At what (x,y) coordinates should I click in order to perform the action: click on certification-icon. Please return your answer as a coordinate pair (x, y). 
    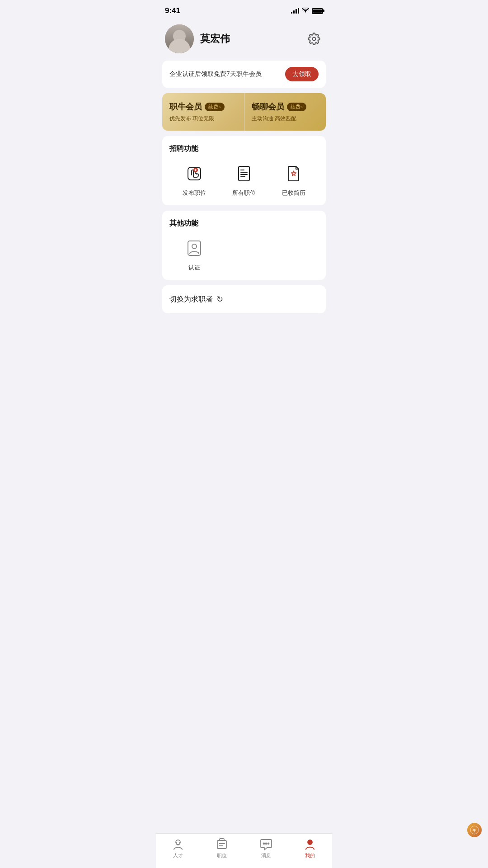
    Looking at the image, I should click on (194, 248).